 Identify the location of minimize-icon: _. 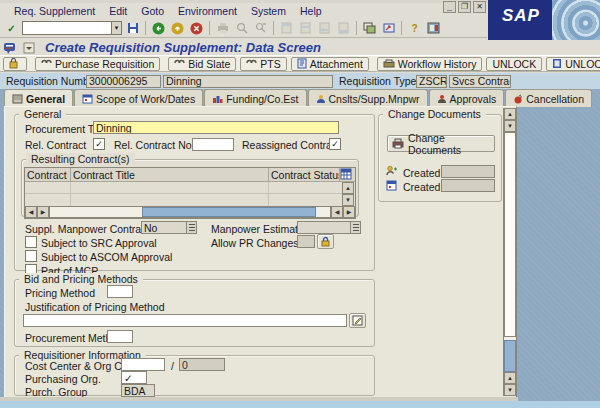
(450, 7).